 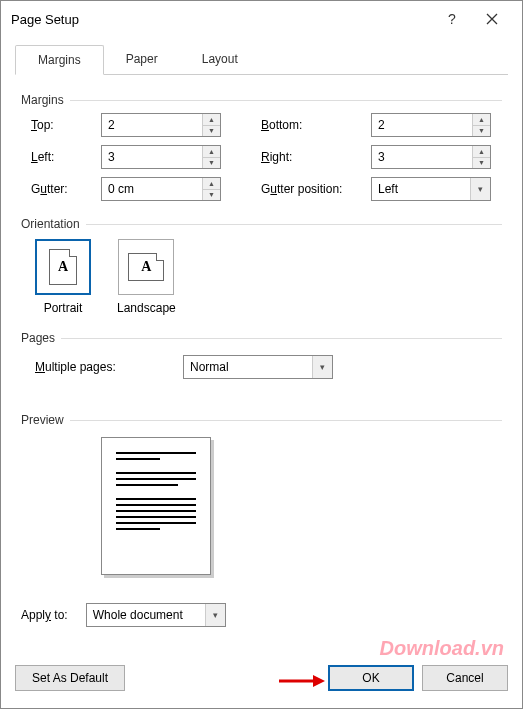 I want to click on tab-paper: Paper, so click(x=142, y=60).